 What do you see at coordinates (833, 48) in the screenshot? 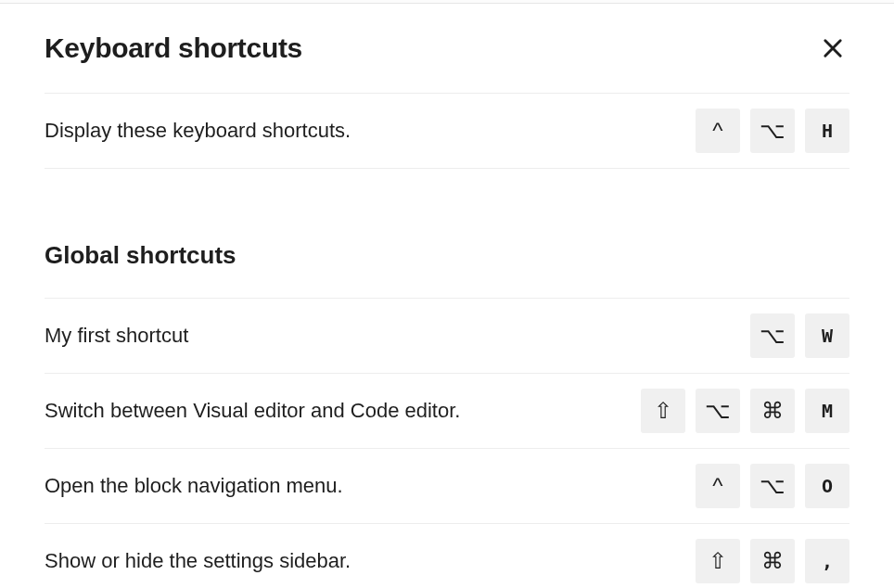
I see `close-icon` at bounding box center [833, 48].